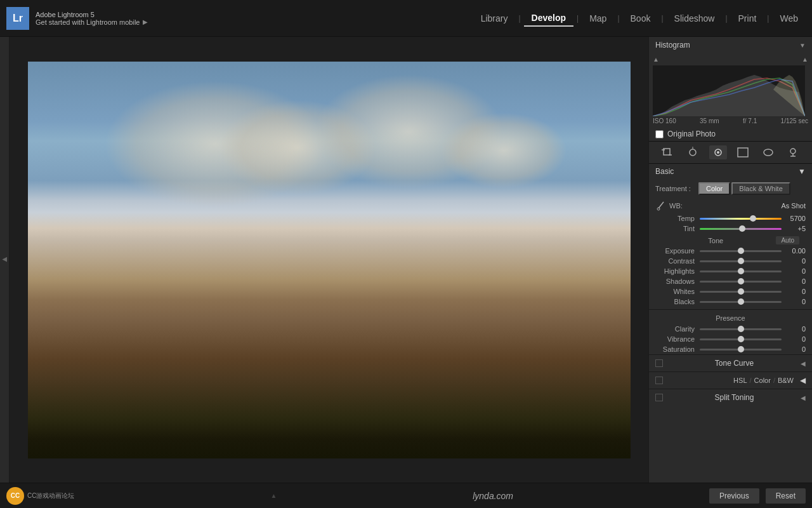  I want to click on shadows-slider-row: Shadows 0, so click(731, 281).